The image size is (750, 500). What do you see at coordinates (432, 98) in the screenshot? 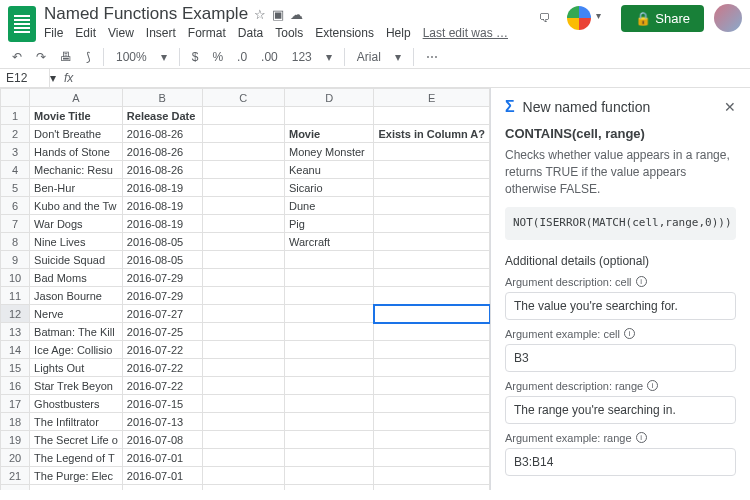
I see `column-header-E: E` at bounding box center [432, 98].